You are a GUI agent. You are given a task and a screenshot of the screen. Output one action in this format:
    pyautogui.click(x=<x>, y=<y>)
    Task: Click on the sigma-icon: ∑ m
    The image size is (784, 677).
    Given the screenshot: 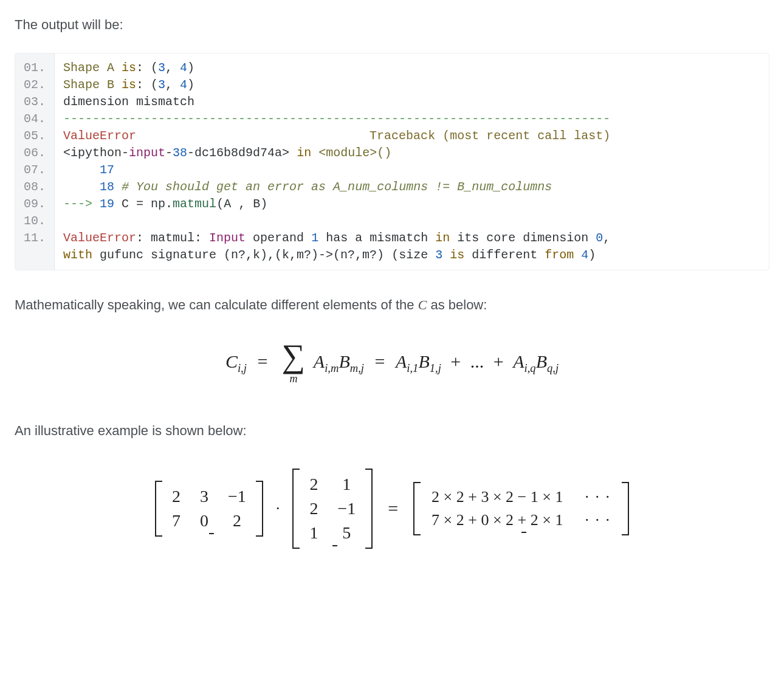 What is the action you would take?
    pyautogui.click(x=294, y=363)
    